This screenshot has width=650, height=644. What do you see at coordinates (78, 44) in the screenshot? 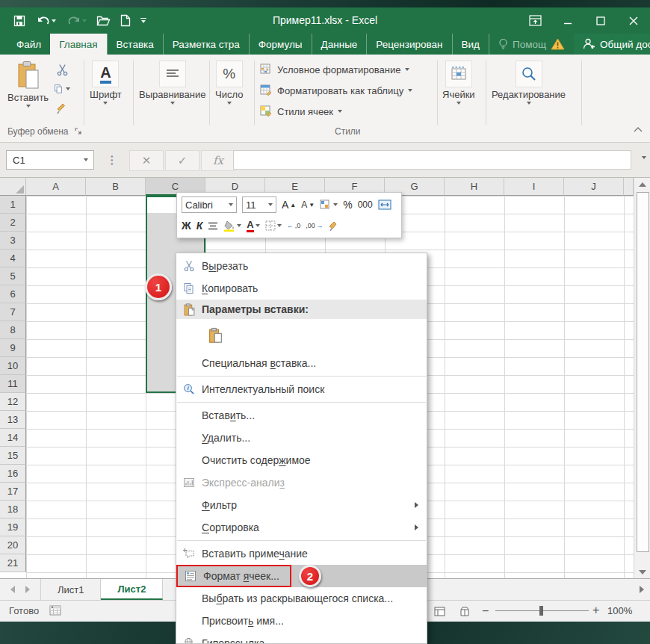
I see `ribbon-tab-home: Главная` at bounding box center [78, 44].